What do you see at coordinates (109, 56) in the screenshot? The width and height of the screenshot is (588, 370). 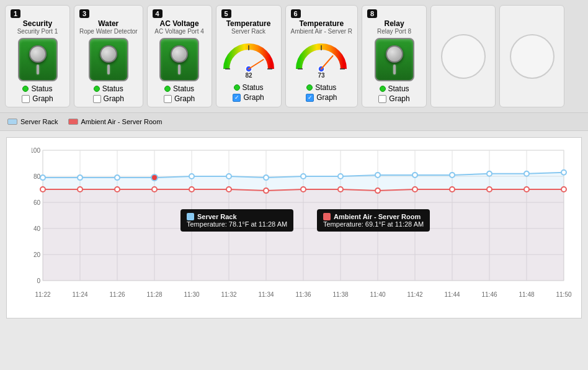 I see `sensor-card-3: 3WaterRope Water Detector StatusGraph` at bounding box center [109, 56].